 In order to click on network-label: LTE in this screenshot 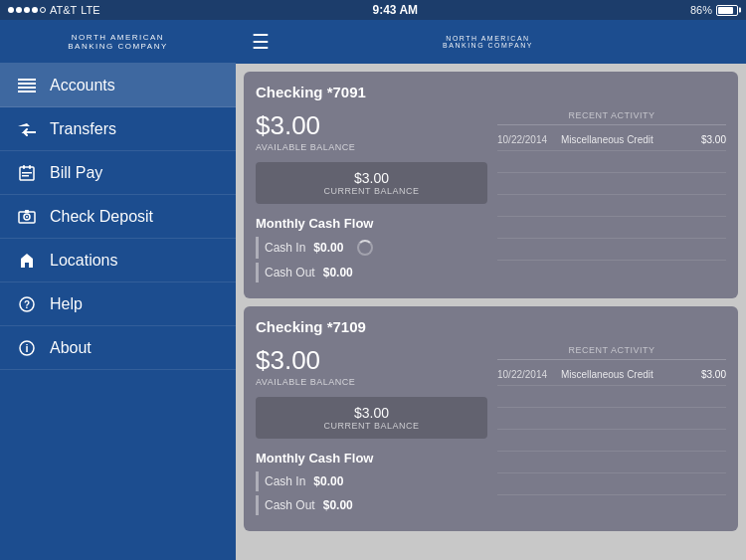, I will do `click(90, 10)`.